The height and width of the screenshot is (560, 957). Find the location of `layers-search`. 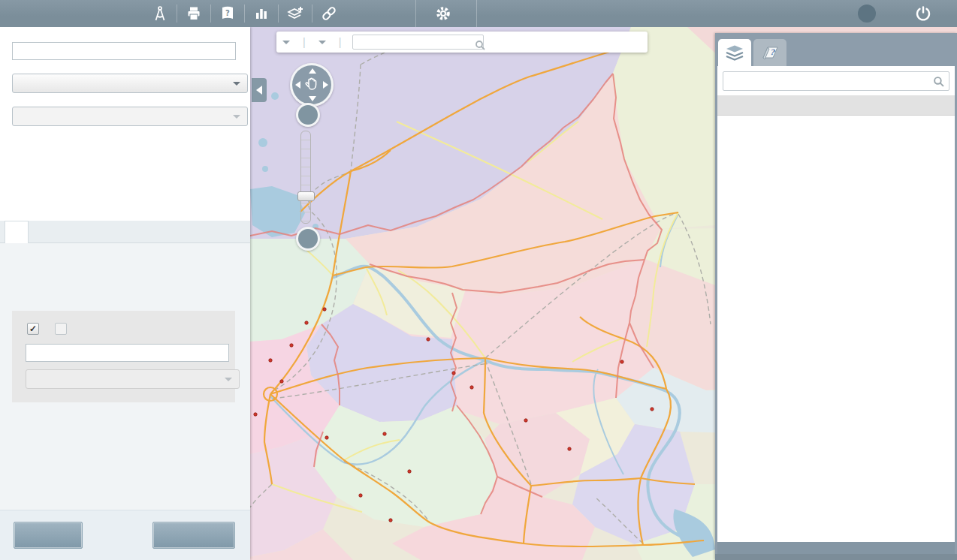

layers-search is located at coordinates (836, 81).